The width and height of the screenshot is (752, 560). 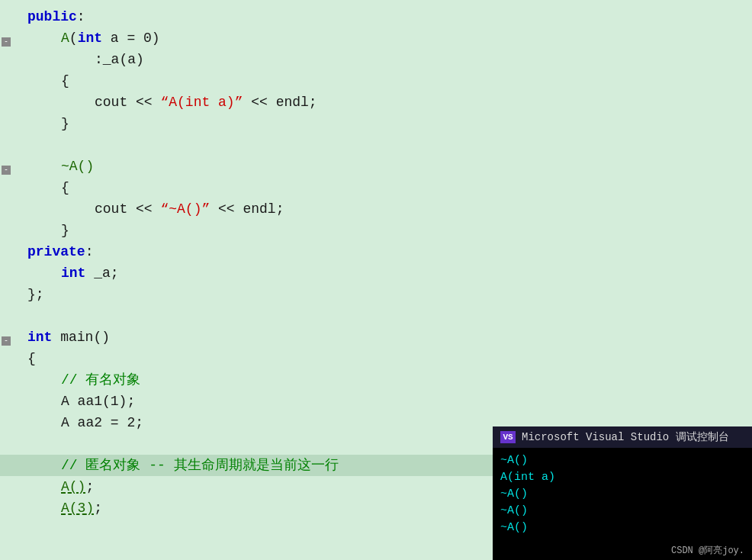 What do you see at coordinates (622, 493) in the screenshot?
I see `terminal-panel: VS Microsoft Visual Studio 调试控制台 ~A()A(i…` at bounding box center [622, 493].